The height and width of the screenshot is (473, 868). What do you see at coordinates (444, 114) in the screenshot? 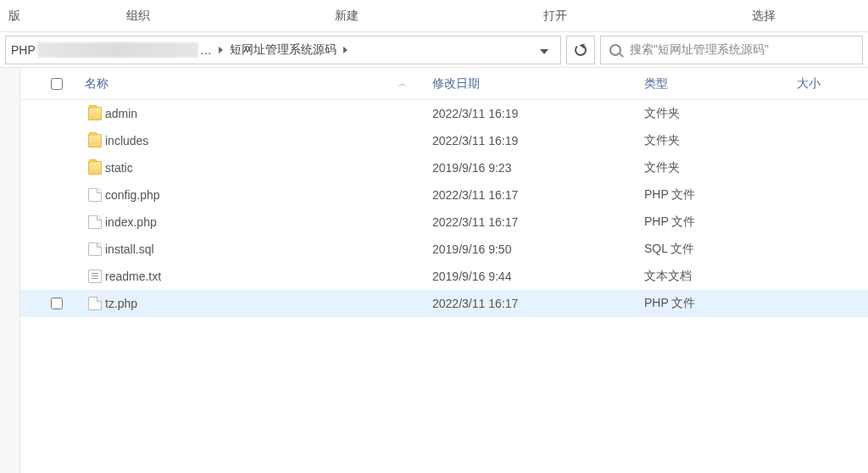
I see `file-row: admin2022/3/11 16:19文件夹` at bounding box center [444, 114].